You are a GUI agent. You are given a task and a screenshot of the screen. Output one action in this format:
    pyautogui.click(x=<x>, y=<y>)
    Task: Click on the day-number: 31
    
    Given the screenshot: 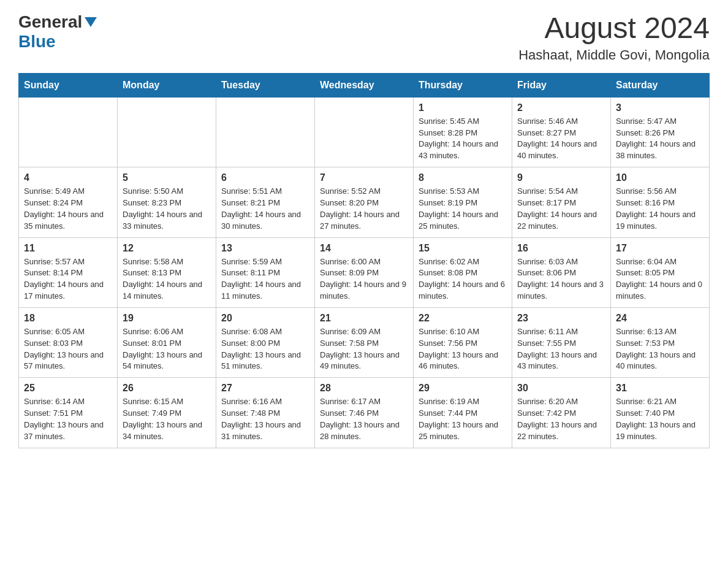 What is the action you would take?
    pyautogui.click(x=660, y=388)
    